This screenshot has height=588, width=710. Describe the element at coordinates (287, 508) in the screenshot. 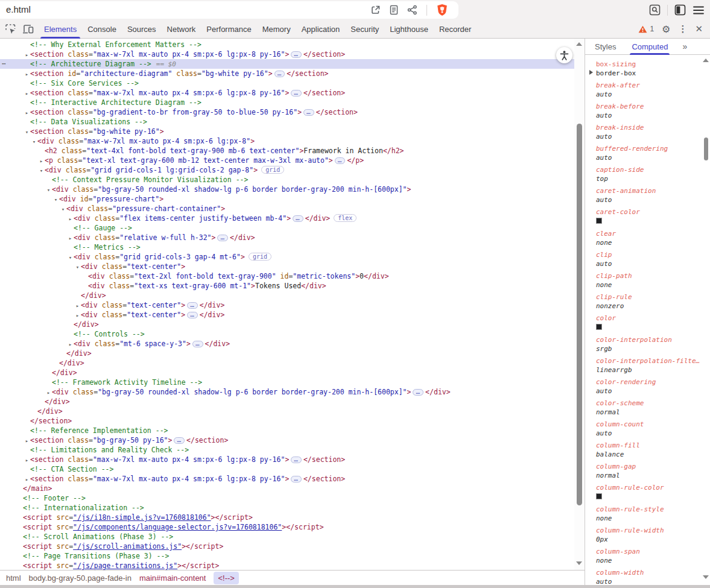

I see `tree-row-comment: <!-- Internationalization -->` at that location.